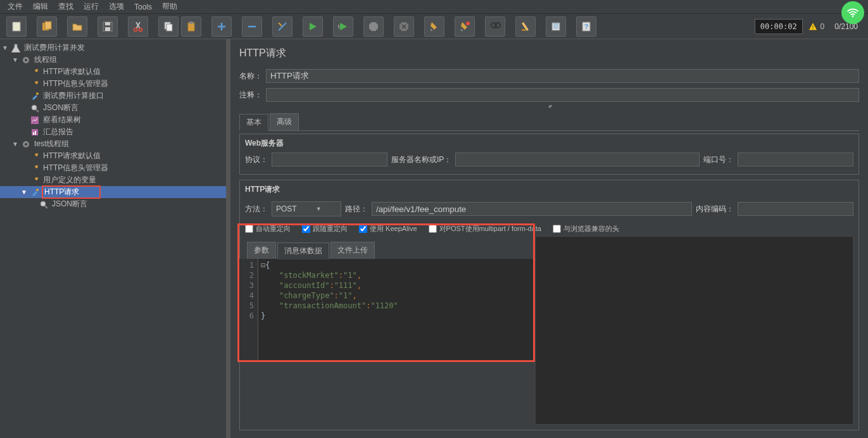 The width and height of the screenshot is (868, 438). I want to click on warning-icon: !, so click(813, 27).